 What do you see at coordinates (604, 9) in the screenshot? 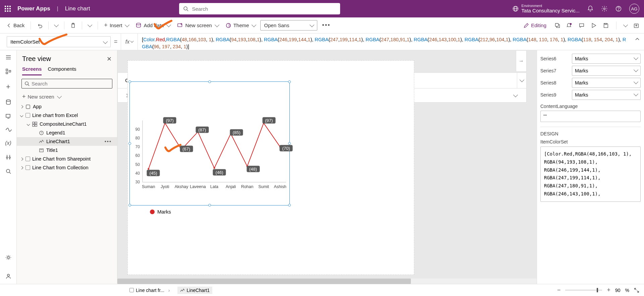
I see `gear-icon` at bounding box center [604, 9].